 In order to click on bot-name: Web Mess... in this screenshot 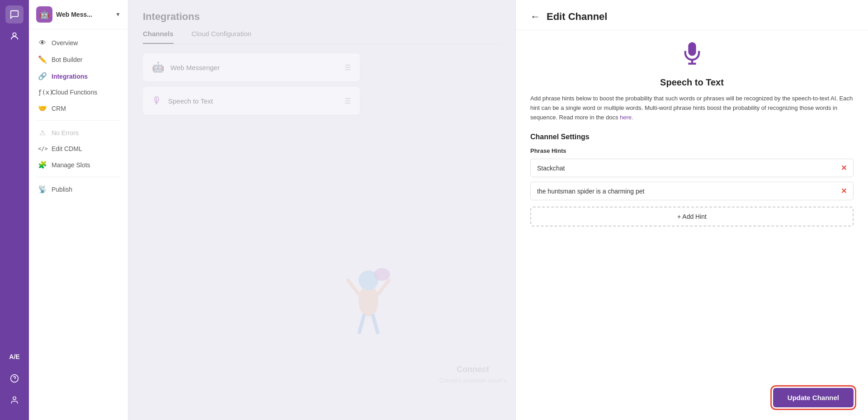, I will do `click(84, 14)`.